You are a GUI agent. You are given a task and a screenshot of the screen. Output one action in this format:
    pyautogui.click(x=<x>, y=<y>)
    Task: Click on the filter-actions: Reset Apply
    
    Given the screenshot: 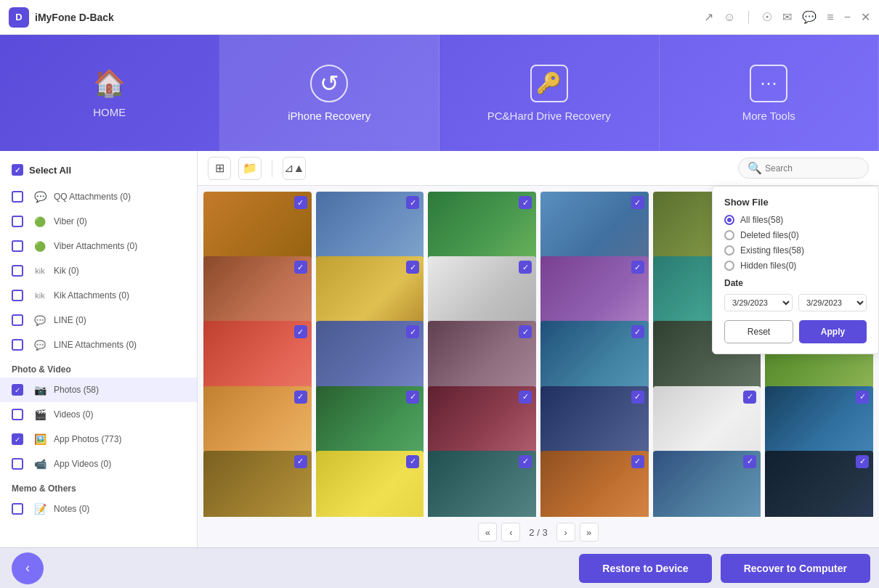 What is the action you would take?
    pyautogui.click(x=795, y=332)
    